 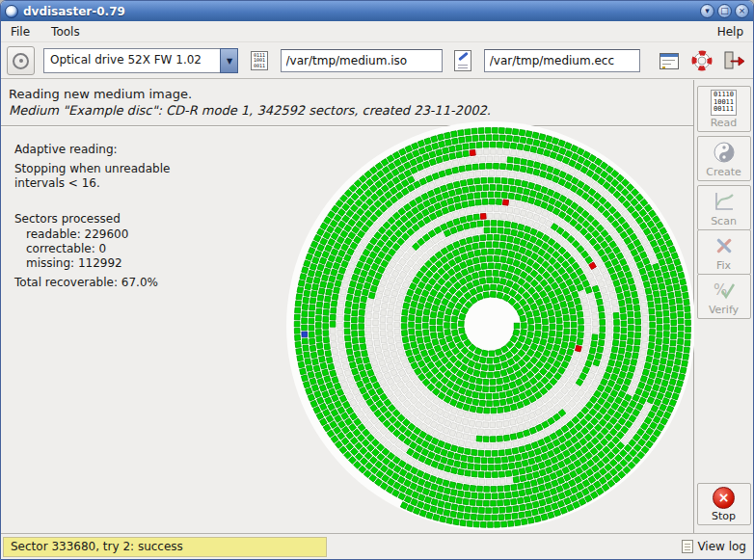 I want to click on binary-row: 0011, so click(x=259, y=67).